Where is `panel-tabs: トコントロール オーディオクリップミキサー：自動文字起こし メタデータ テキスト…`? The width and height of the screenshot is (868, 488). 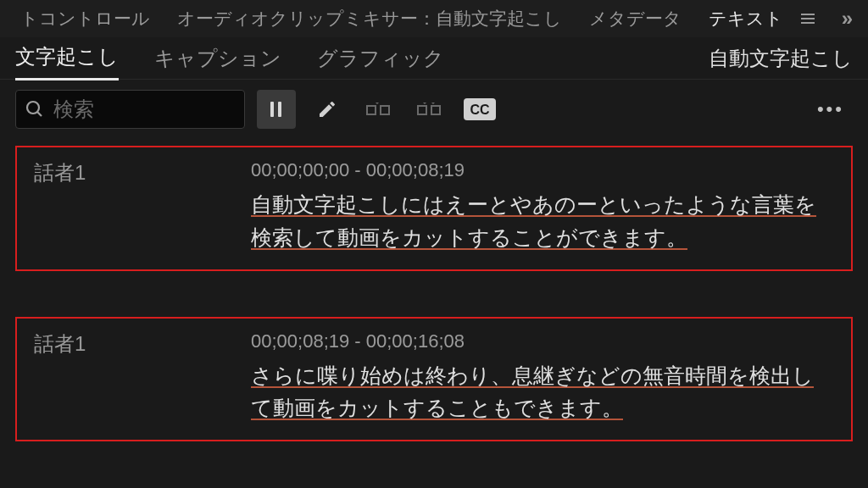
panel-tabs: トコントロール オーディオクリップミキサー：自動文字起こし メタデータ テキスト… is located at coordinates (434, 19).